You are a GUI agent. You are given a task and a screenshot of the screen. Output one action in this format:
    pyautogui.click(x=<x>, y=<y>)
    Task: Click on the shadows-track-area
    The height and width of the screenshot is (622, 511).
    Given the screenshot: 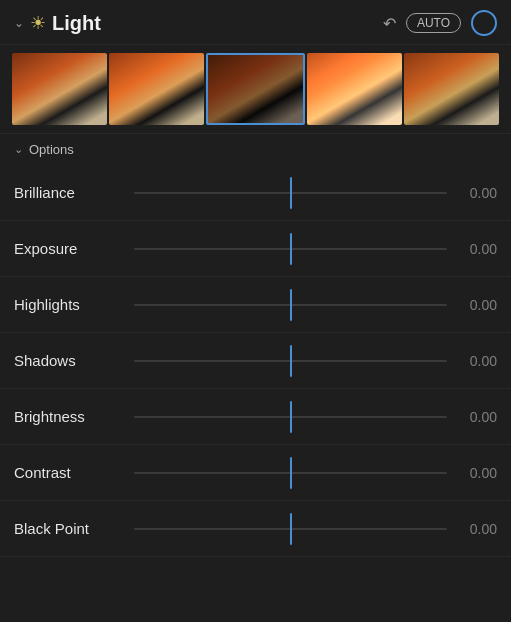 What is the action you would take?
    pyautogui.click(x=290, y=360)
    